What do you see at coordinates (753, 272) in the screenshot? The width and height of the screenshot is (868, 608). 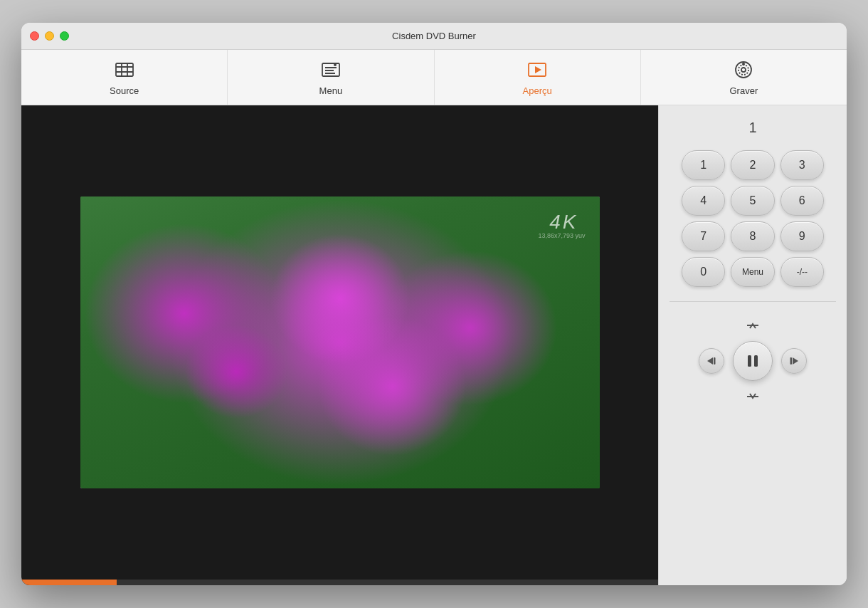 I see `numpad-menu: Menu` at bounding box center [753, 272].